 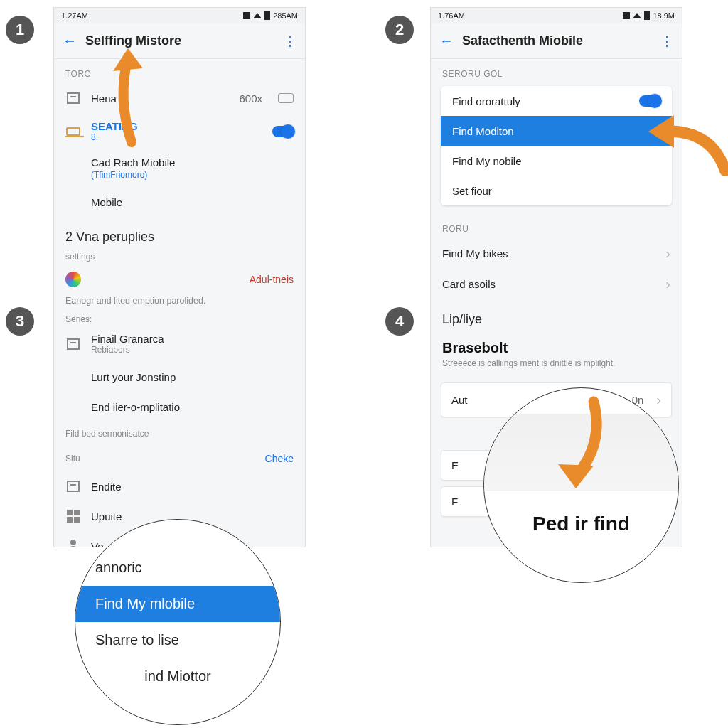 I want to click on step-badge-4: 4, so click(x=400, y=321).